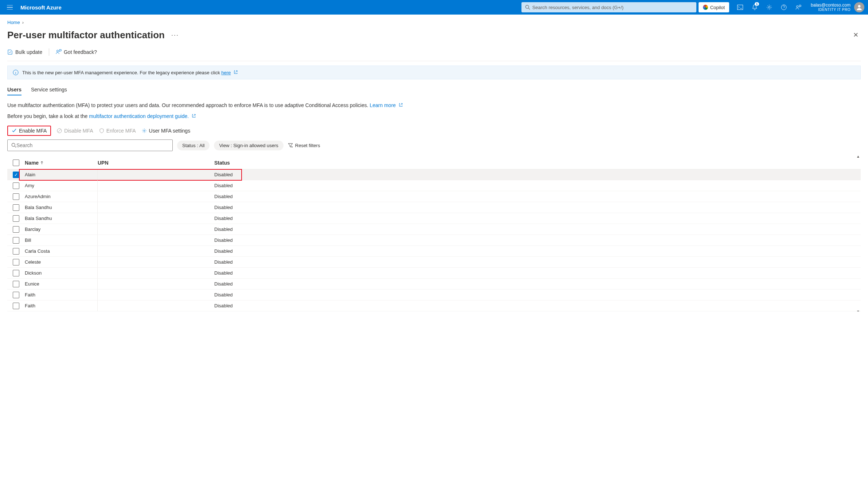  What do you see at coordinates (16, 72) in the screenshot?
I see `info-icon` at bounding box center [16, 72].